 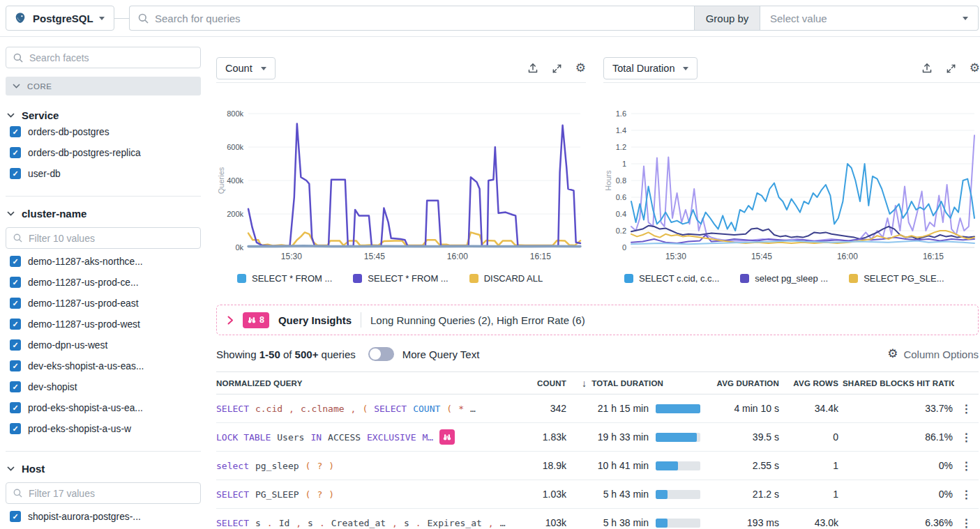 I want to click on duration-chart-plot: 1.61.41.210.80.60.40.2015:3015:4516:0016…, so click(x=792, y=177).